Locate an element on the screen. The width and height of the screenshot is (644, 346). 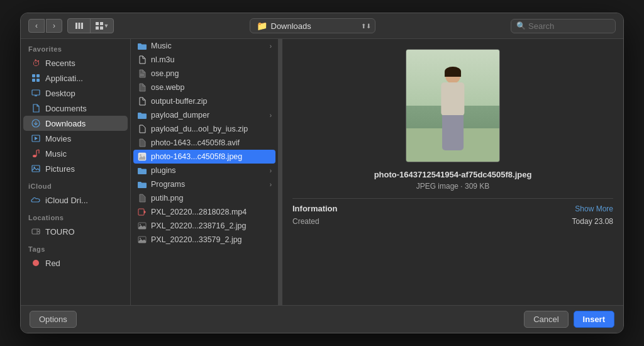
file-icon-photo-avif is located at coordinates (142, 143).